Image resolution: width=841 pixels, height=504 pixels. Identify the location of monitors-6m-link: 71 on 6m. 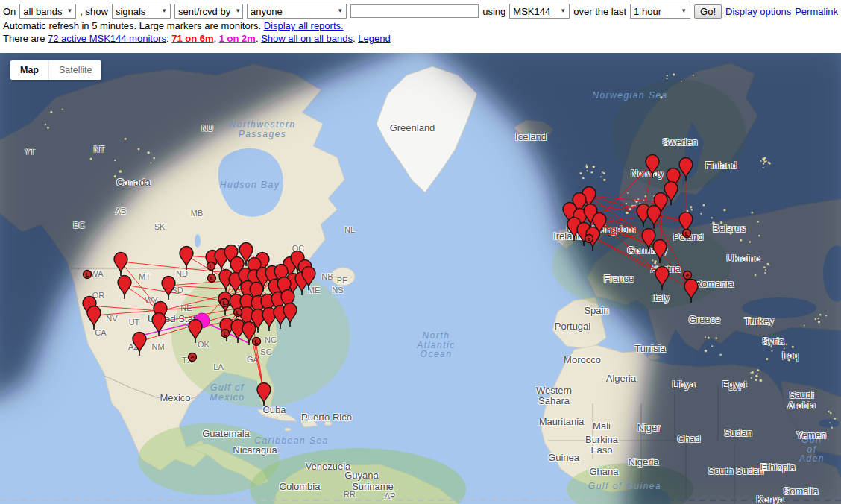
(192, 39).